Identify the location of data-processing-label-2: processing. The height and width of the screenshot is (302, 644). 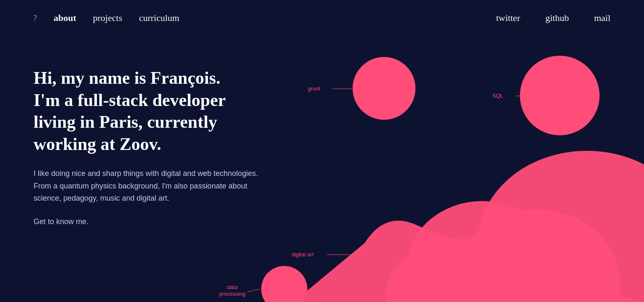
(232, 294).